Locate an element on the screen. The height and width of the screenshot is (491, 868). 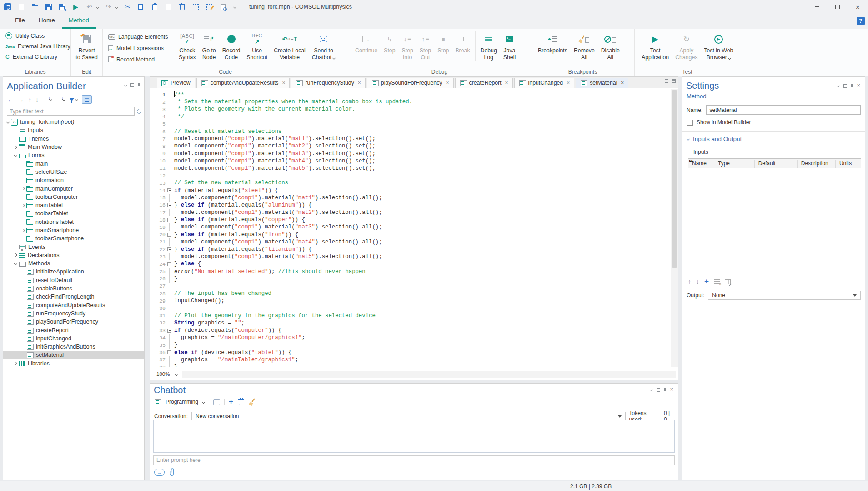
back-icon: ← is located at coordinates (10, 100).